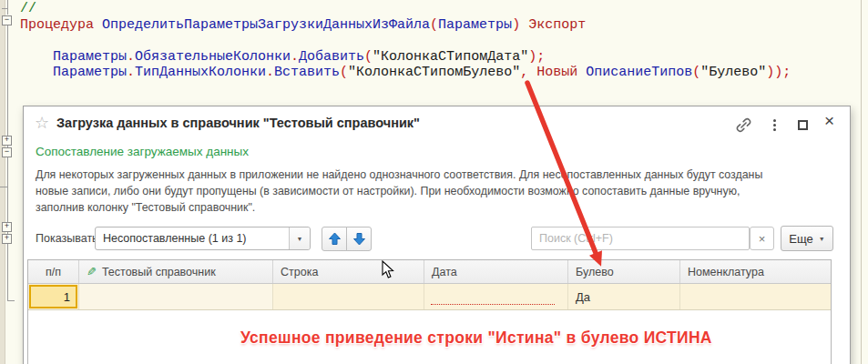  I want to click on more-button: Еще ▼, so click(807, 238).